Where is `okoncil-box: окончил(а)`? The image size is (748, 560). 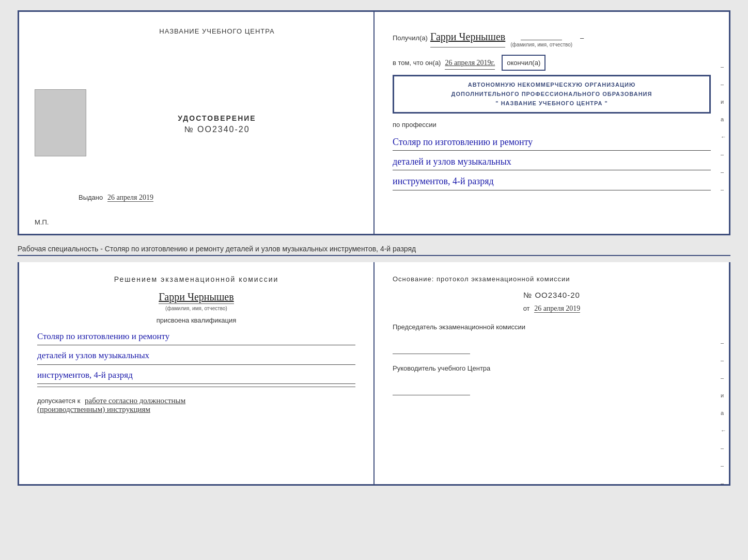 okoncil-box: окончил(а) is located at coordinates (524, 63).